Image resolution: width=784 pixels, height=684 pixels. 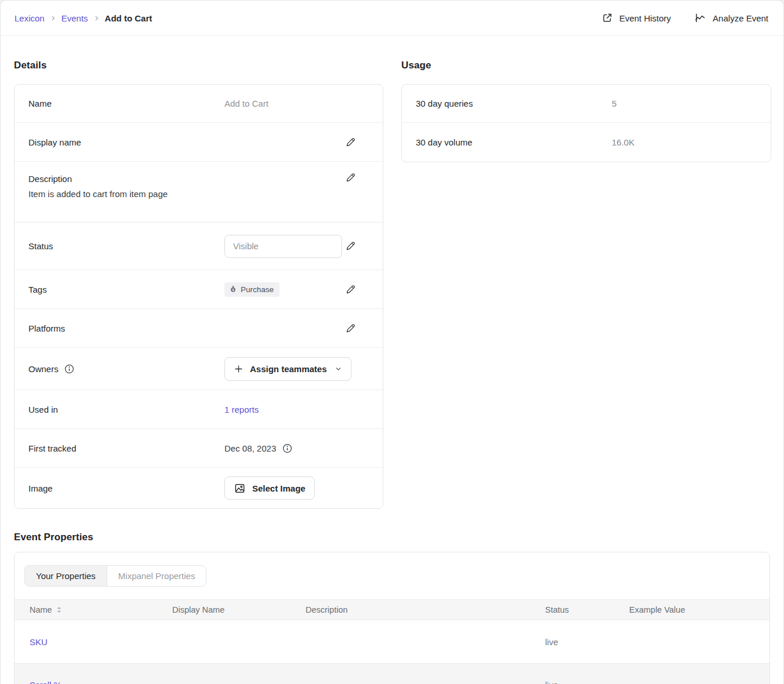 What do you see at coordinates (514, 143) in the screenshot?
I see `volume-label: 30 day volume` at bounding box center [514, 143].